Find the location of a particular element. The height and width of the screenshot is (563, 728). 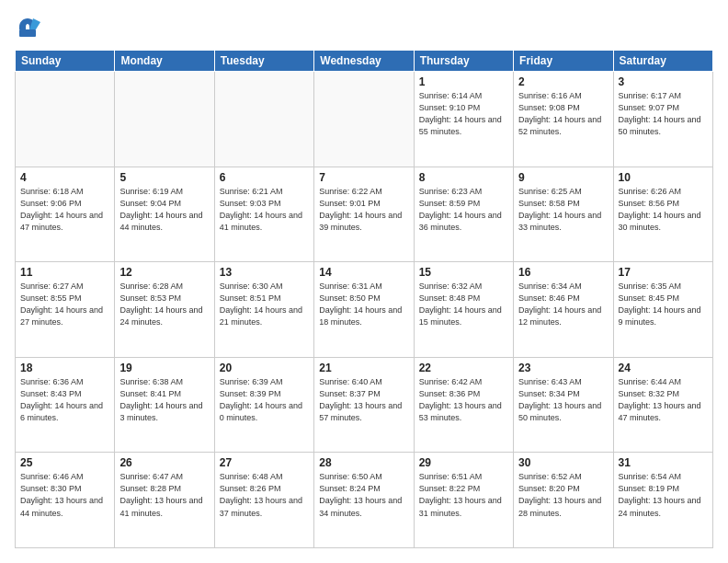

day-info: Sunrise: 6:50 AMSunset: 8:24 PMDaylight:… is located at coordinates (364, 495).